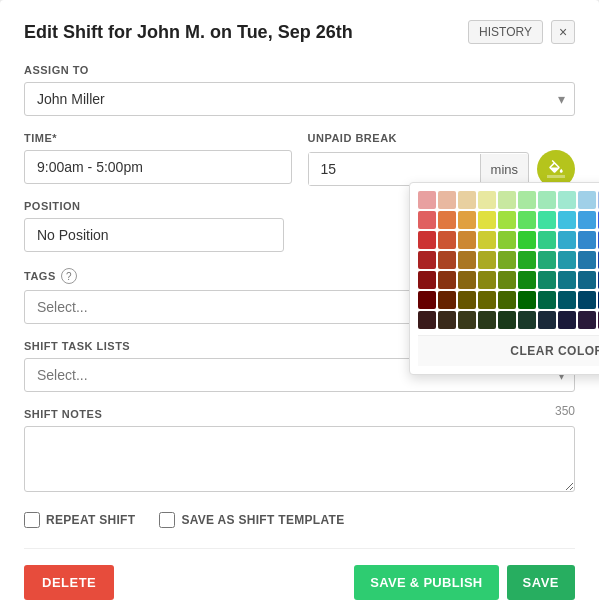  I want to click on color-grid, so click(508, 260).